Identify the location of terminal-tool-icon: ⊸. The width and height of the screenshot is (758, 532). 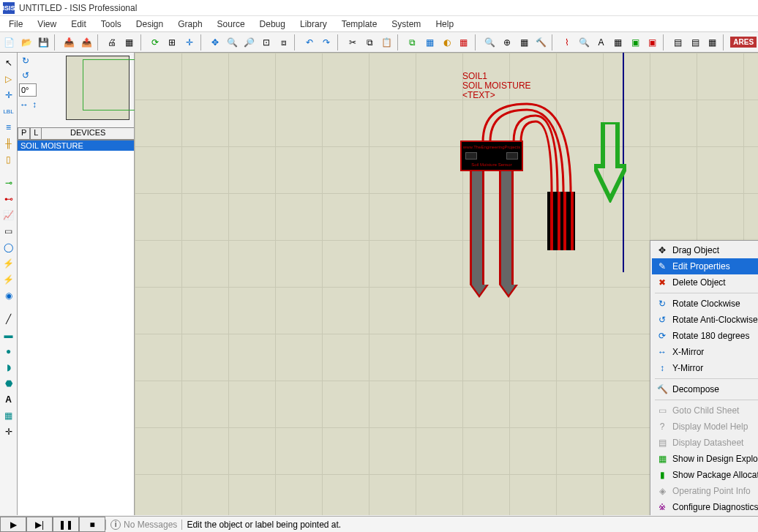
(9, 183).